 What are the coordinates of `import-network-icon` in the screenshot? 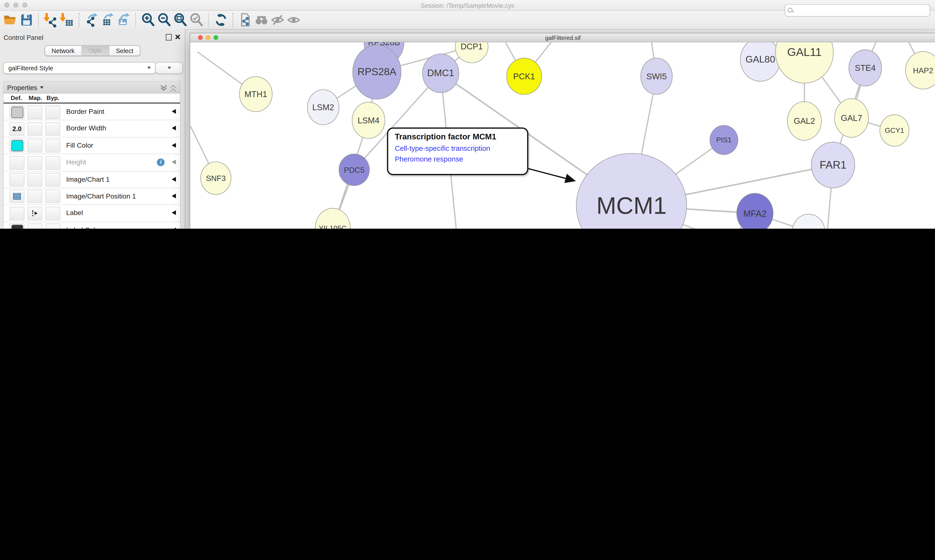 It's located at (51, 20).